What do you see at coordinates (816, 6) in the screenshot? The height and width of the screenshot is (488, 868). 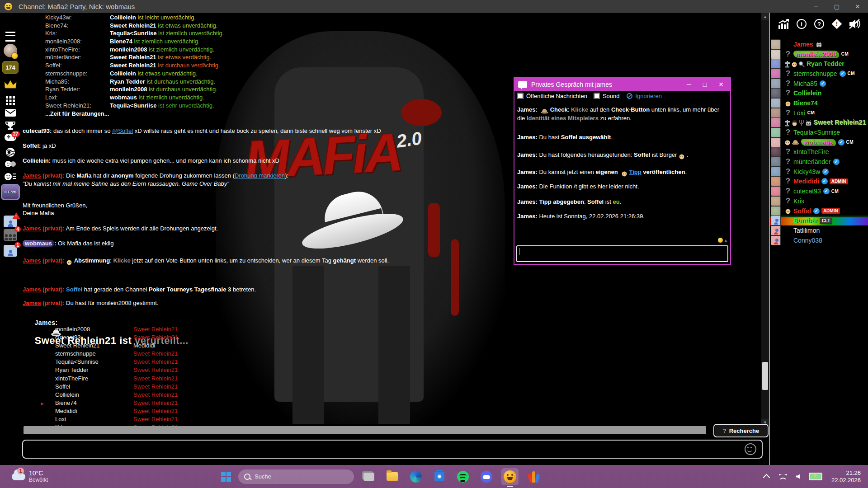 I see `window-minimize-button: ─` at bounding box center [816, 6].